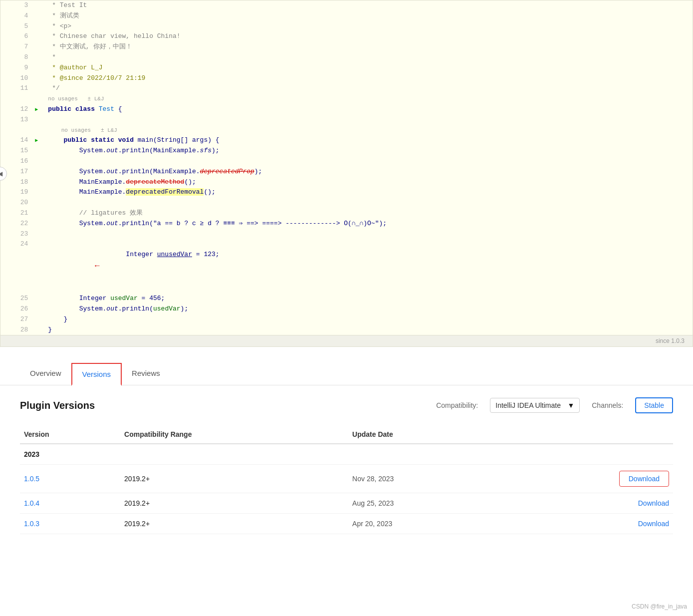  What do you see at coordinates (46, 374) in the screenshot?
I see `tab-overview: Overview` at bounding box center [46, 374].